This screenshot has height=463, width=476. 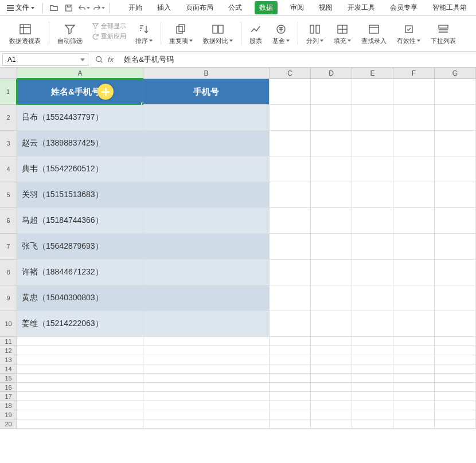 I want to click on cell-G5, so click(x=455, y=195).